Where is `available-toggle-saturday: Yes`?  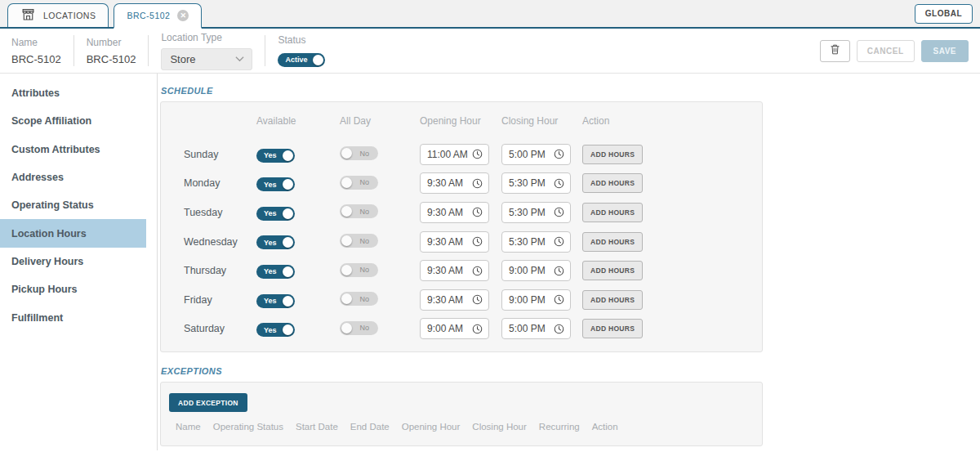 available-toggle-saturday: Yes is located at coordinates (276, 330).